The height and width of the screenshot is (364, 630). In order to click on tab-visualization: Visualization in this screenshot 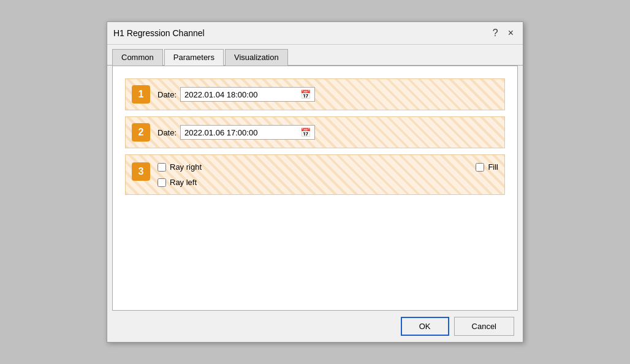, I will do `click(256, 58)`.